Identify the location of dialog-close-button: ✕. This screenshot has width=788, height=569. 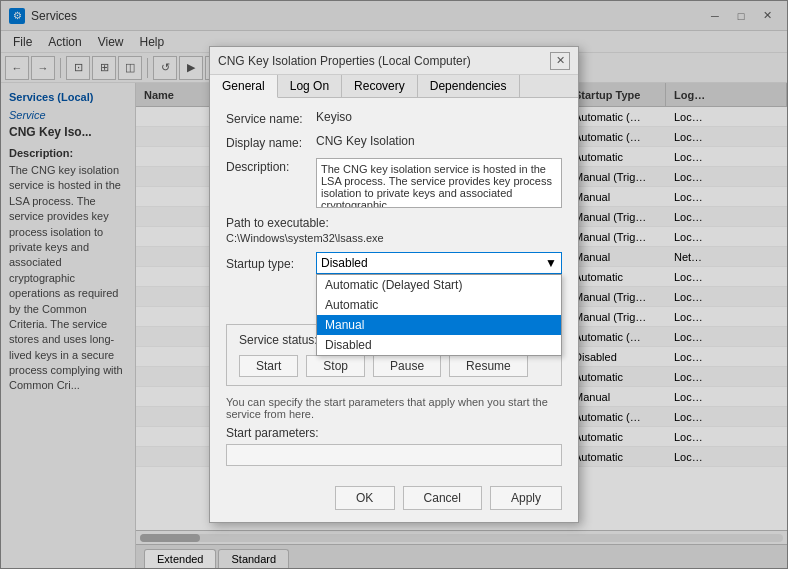
(560, 61).